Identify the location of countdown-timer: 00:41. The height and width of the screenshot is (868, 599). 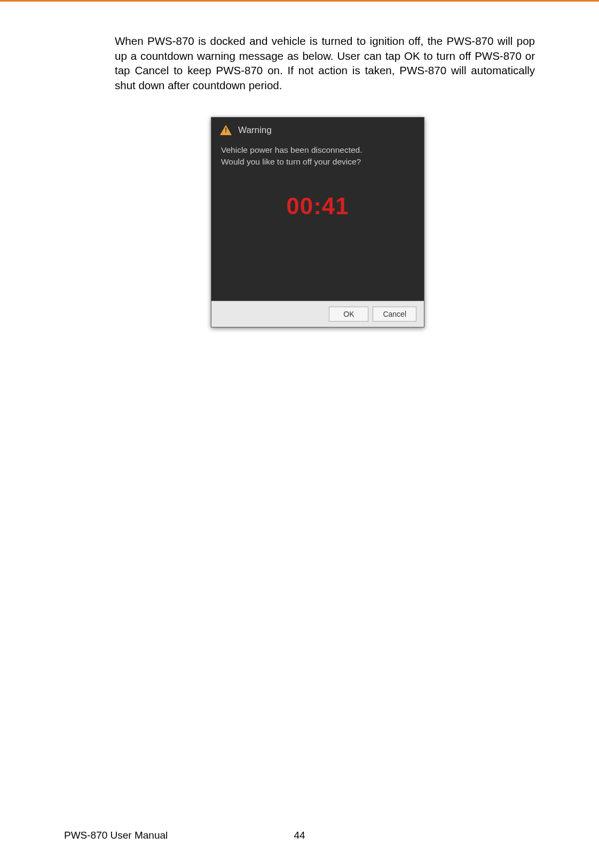
(318, 206).